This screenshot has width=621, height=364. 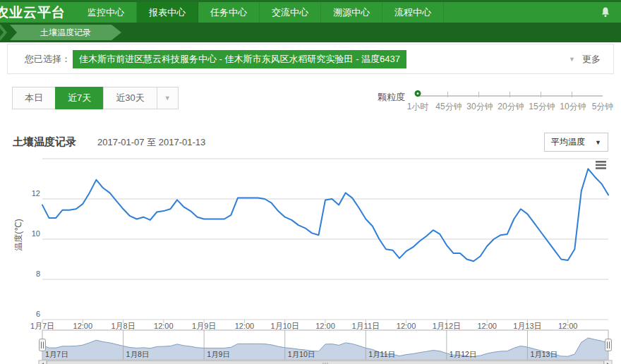 I want to click on range-dropdown-button: ▼, so click(x=168, y=98).